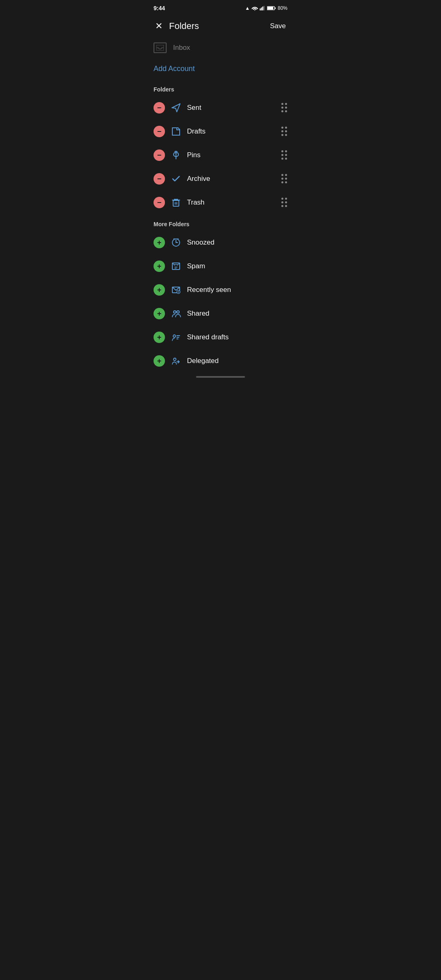  Describe the element at coordinates (176, 337) in the screenshot. I see `shared-drafts-icon` at that location.